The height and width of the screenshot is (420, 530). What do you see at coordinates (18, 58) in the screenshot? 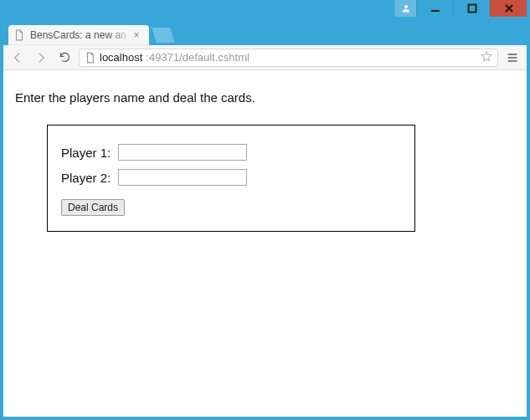
I see `arrow-left-icon` at bounding box center [18, 58].